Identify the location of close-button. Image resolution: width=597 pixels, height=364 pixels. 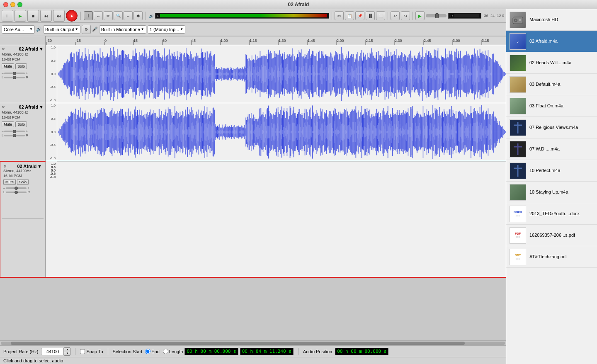
(6, 5).